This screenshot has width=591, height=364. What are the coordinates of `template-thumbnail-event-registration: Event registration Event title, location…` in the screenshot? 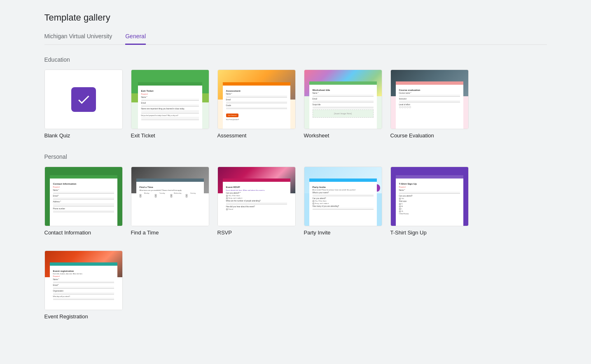 It's located at (84, 281).